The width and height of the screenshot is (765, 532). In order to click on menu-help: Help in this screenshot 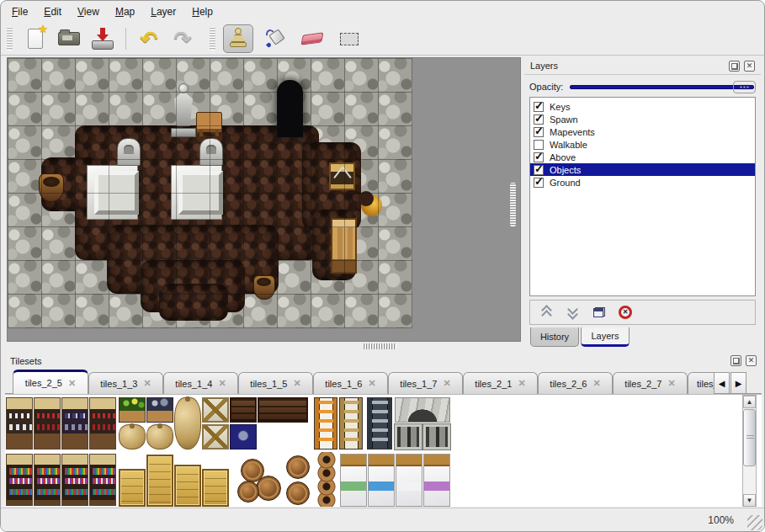, I will do `click(202, 12)`.